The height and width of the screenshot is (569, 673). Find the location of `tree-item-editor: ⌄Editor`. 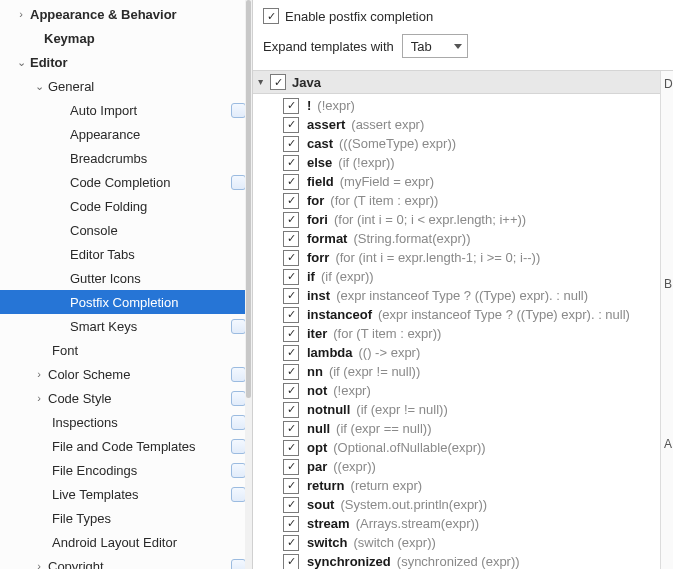

tree-item-editor: ⌄Editor is located at coordinates (126, 62).